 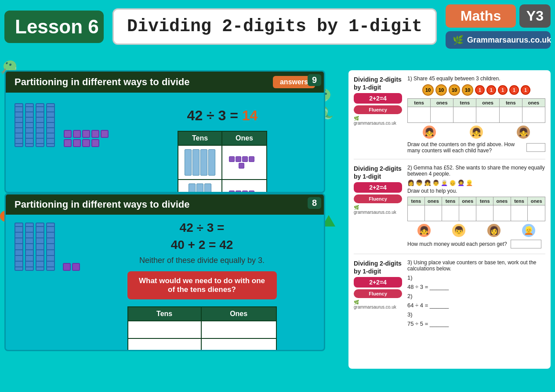 What do you see at coordinates (200, 162) in the screenshot?
I see `slide9-td-tens-row1` at bounding box center [200, 162].